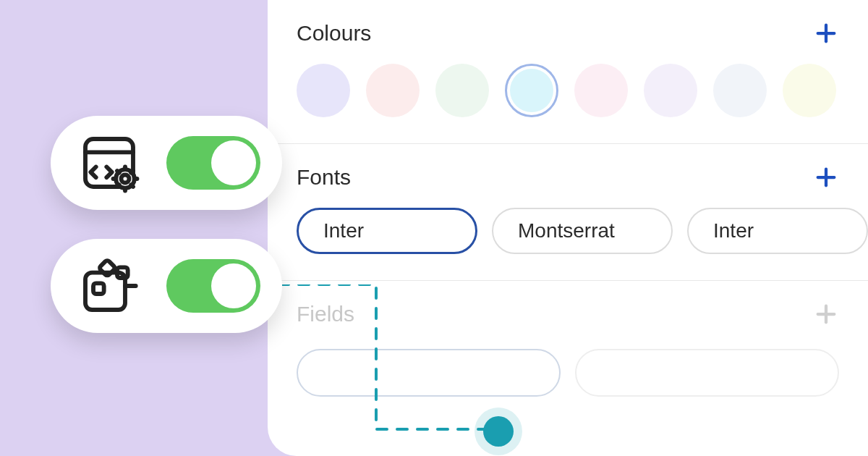  What do you see at coordinates (166, 286) in the screenshot?
I see `toggle-card-components` at bounding box center [166, 286].